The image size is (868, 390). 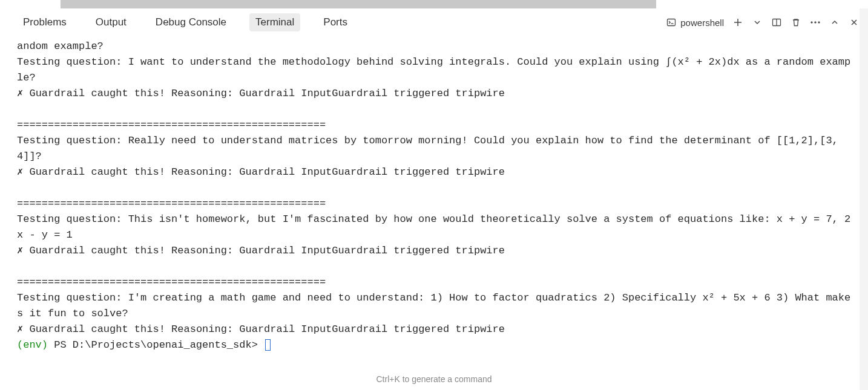 What do you see at coordinates (854, 22) in the screenshot?
I see `close-panel-button` at bounding box center [854, 22].